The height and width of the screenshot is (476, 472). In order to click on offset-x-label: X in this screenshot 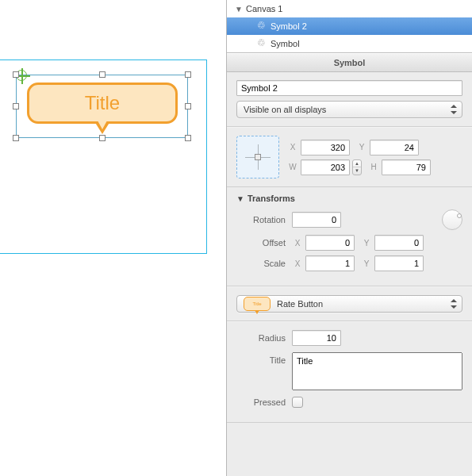, I will do `click(297, 243)`.